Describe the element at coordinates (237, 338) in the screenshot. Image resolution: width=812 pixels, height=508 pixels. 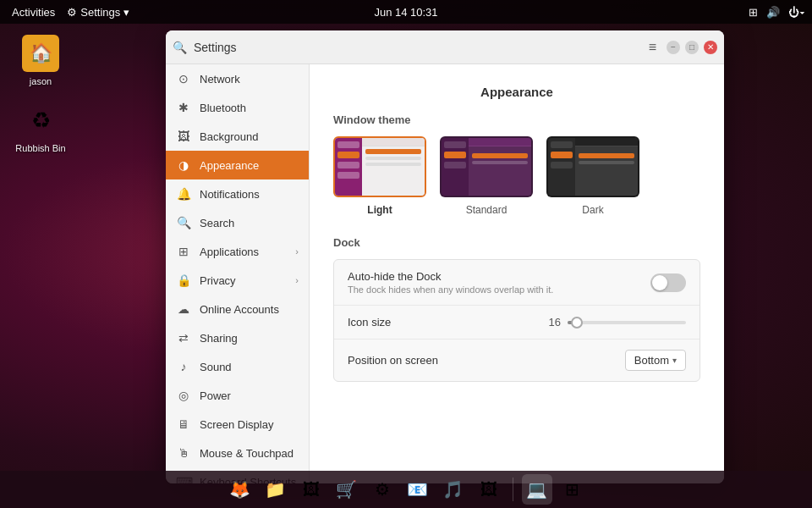
I see `sidebar-item-sharing: ⇄ Sharing` at that location.